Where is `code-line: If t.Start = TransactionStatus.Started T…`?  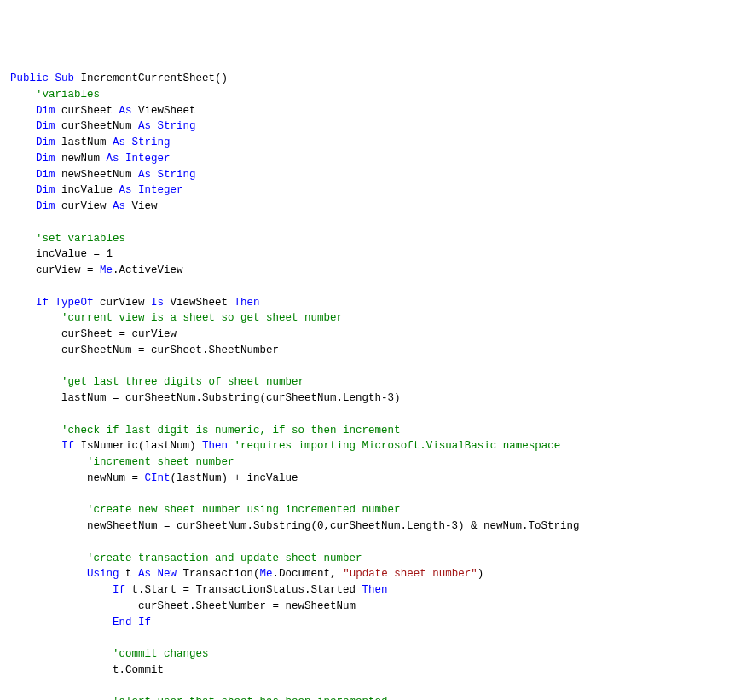 code-line: If t.Start = TransactionStatus.Started T… is located at coordinates (370, 590).